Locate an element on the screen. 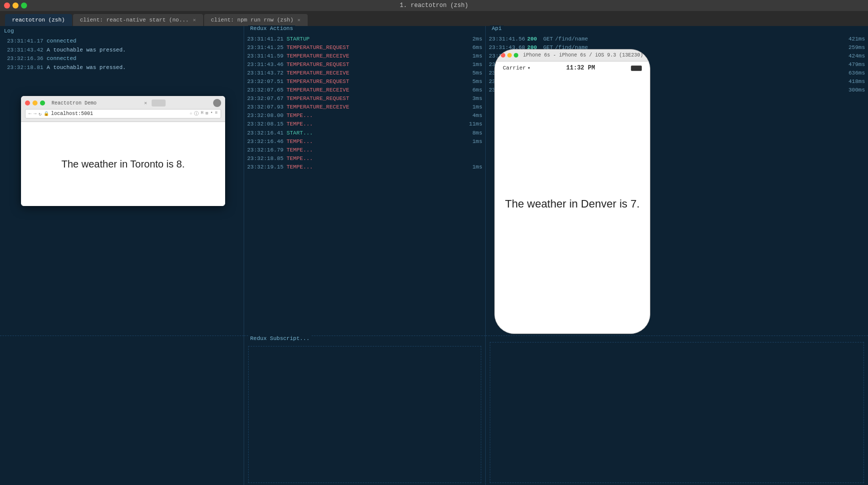 The height and width of the screenshot is (485, 868). redux-time-3: 23:31:41.59 is located at coordinates (265, 56).